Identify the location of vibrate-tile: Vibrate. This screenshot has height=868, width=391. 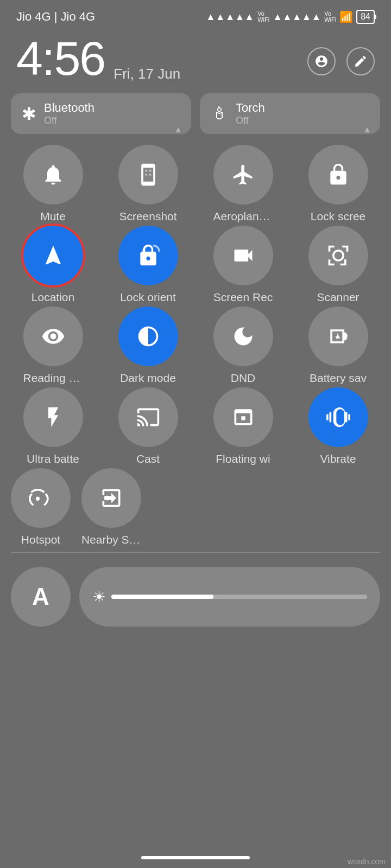
(338, 426).